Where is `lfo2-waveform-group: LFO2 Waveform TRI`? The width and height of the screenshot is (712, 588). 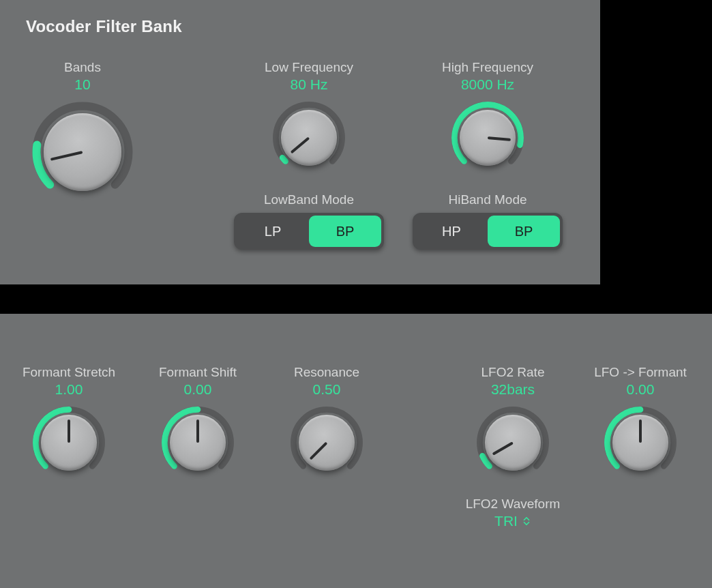 lfo2-waveform-group: LFO2 Waveform TRI is located at coordinates (513, 513).